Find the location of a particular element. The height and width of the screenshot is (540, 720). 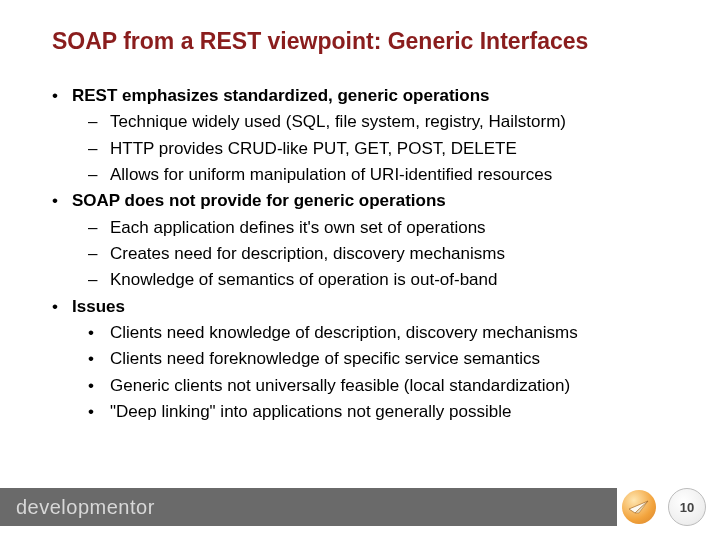

slide-title: SOAP from a REST viewpoint: Generic Inte… is located at coordinates (360, 42).